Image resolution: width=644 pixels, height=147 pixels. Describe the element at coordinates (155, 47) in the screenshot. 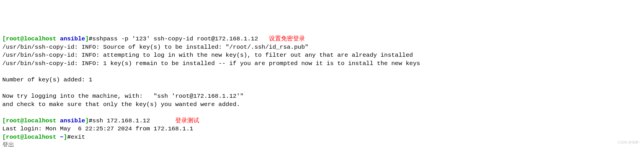

I see `output-line-1: /usr/bin/ssh-copy-id: INFO: Source of ke…` at that location.